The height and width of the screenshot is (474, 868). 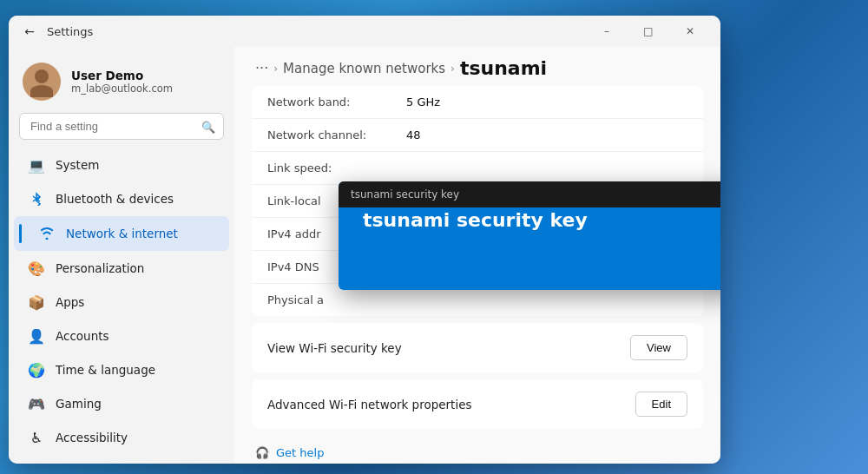 What do you see at coordinates (122, 438) in the screenshot?
I see `sidebar-item-accessibility: ♿ Accessibility` at bounding box center [122, 438].